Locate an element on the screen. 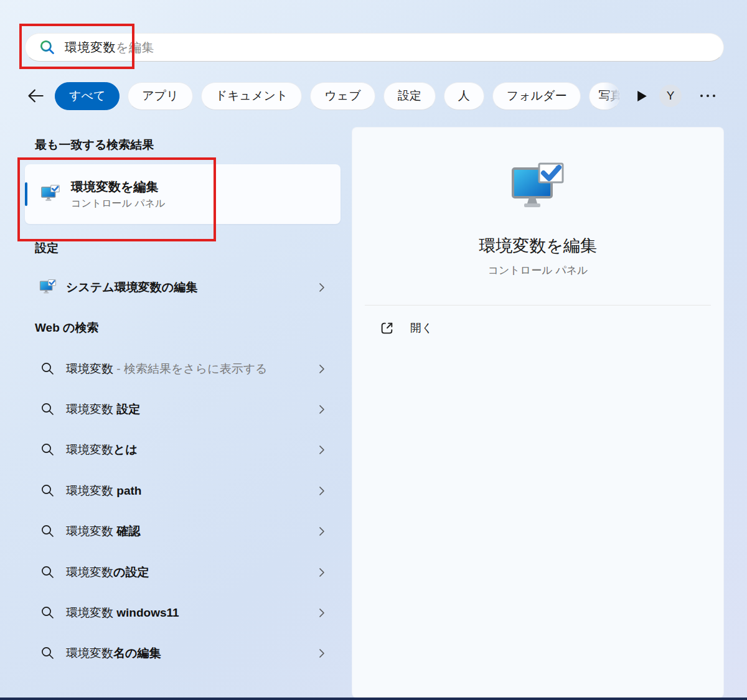 The width and height of the screenshot is (747, 700). list-item: 環境変数 - 検索結果をさらに表示する is located at coordinates (183, 368).